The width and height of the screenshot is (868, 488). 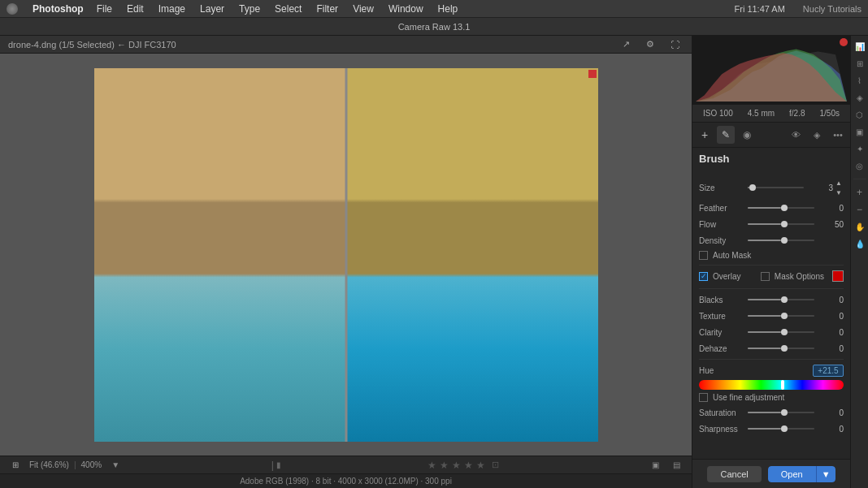 What do you see at coordinates (771, 348) in the screenshot?
I see `dehaze-row: Dehaze 0` at bounding box center [771, 348].